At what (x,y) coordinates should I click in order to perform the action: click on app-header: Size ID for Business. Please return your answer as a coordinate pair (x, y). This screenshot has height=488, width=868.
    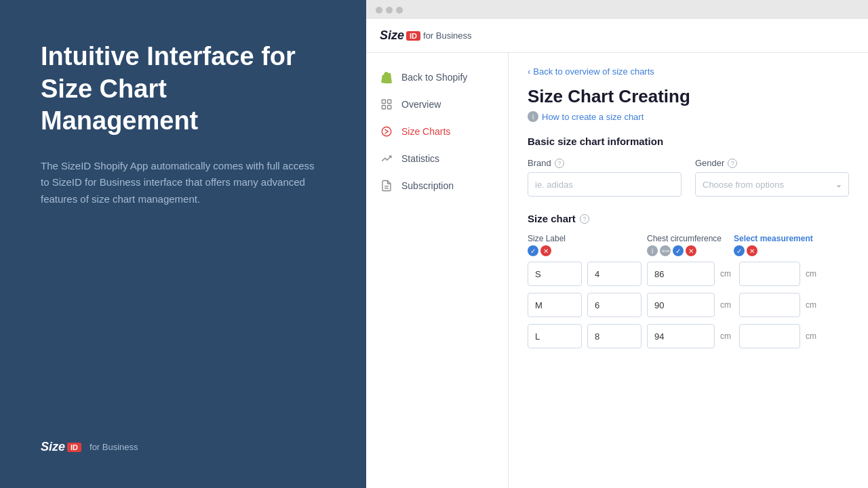
    Looking at the image, I should click on (617, 36).